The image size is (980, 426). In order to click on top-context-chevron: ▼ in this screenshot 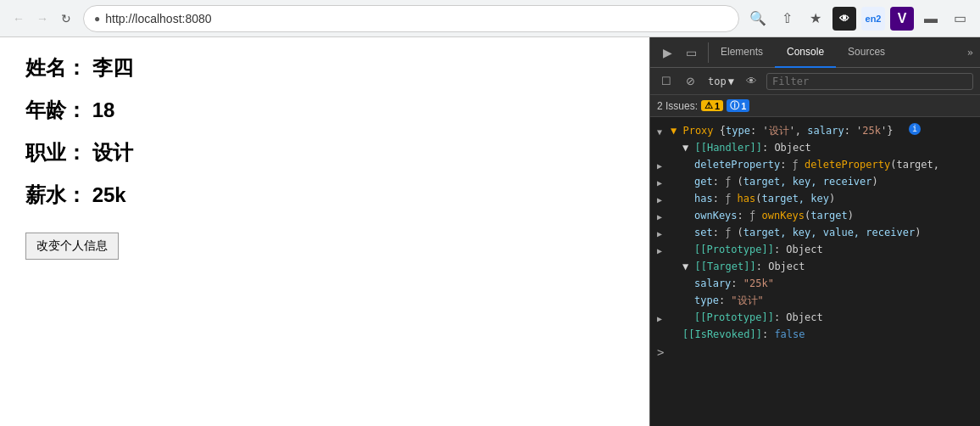, I will do `click(731, 81)`.